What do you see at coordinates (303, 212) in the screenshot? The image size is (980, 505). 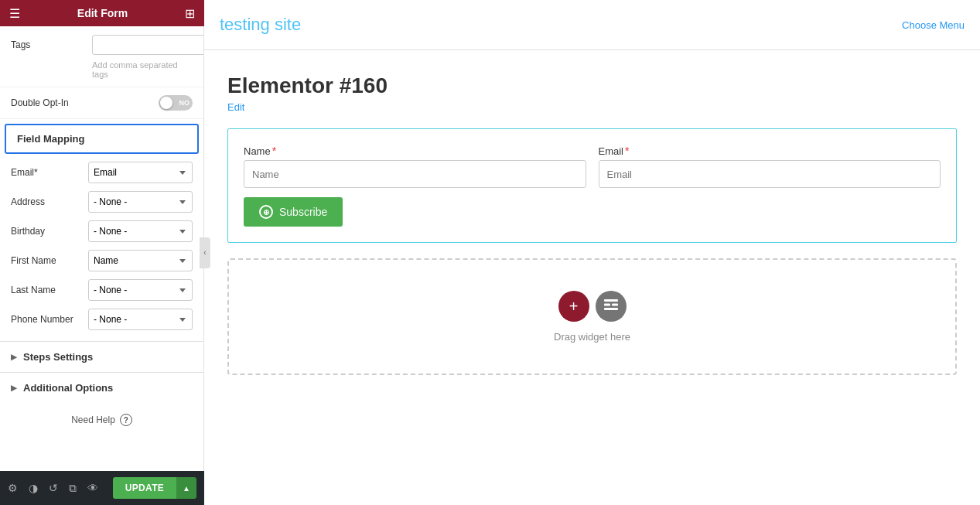 I see `subscribe-label: Subscribe` at bounding box center [303, 212].